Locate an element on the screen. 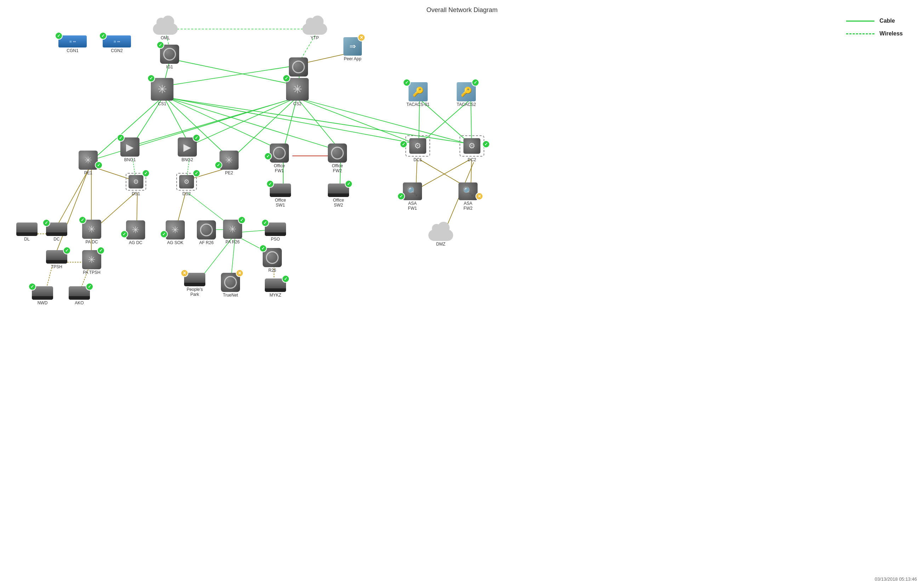  tpsh-status: ✓ is located at coordinates (67, 250).